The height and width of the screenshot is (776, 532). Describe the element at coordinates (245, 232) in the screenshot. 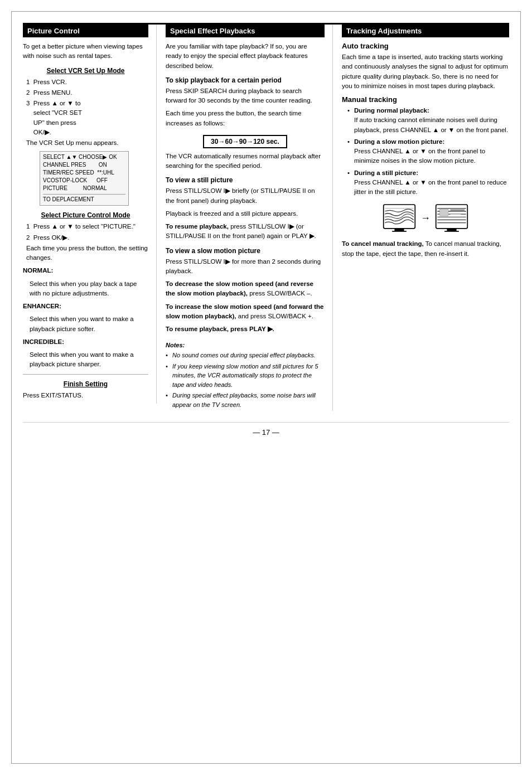

I see `still-resume: To resume playback, press STILL/SLOW I▶ …` at that location.